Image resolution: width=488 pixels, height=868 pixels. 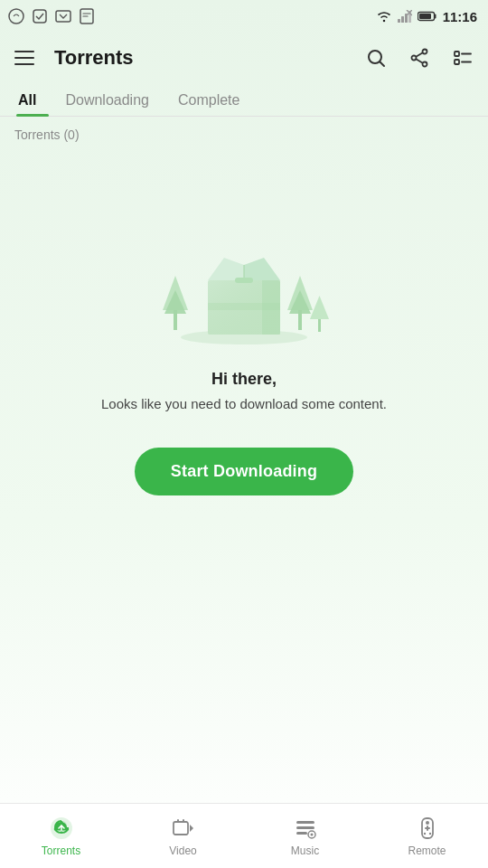 I want to click on bottom-nav: Torrents Video Music, so click(x=244, y=835).